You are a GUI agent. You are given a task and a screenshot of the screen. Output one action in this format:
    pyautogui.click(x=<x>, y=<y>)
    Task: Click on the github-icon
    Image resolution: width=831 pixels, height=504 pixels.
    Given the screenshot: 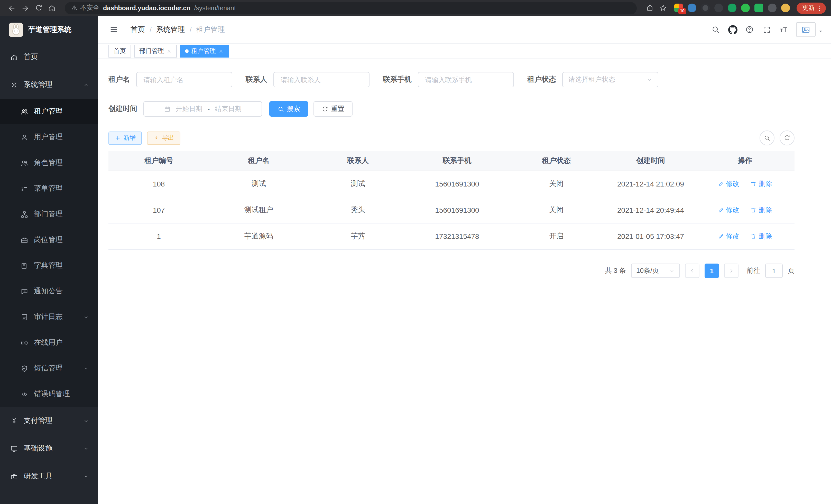 What is the action you would take?
    pyautogui.click(x=733, y=30)
    